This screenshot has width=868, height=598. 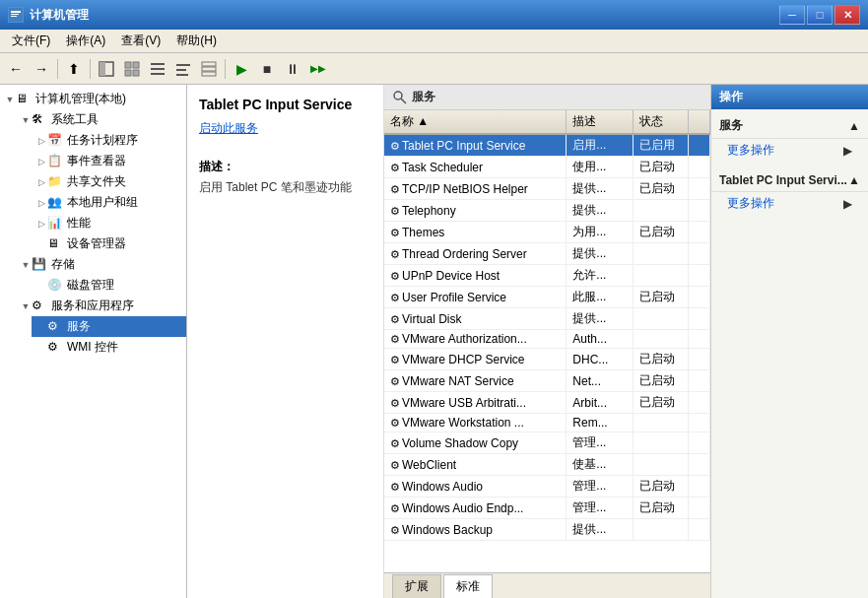 What do you see at coordinates (475, 487) in the screenshot?
I see `service-name-cell: ⚙Windows Audio` at bounding box center [475, 487].